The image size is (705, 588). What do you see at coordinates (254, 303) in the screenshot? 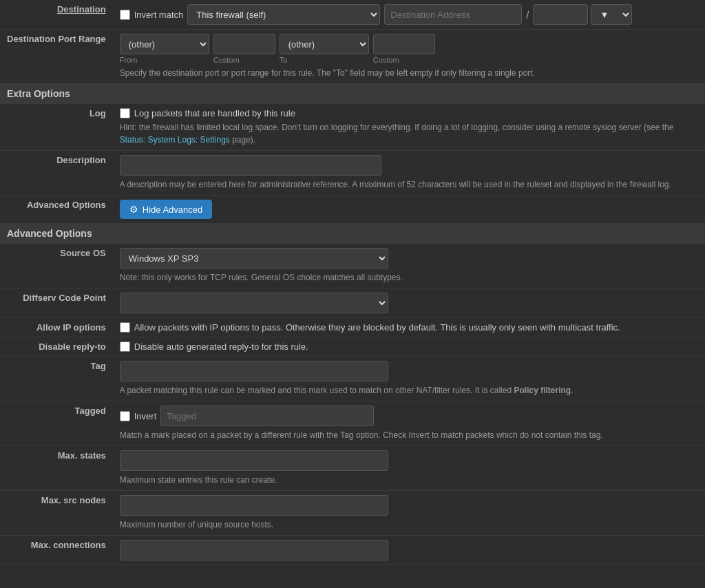
I see `diffserv-select` at bounding box center [254, 303].